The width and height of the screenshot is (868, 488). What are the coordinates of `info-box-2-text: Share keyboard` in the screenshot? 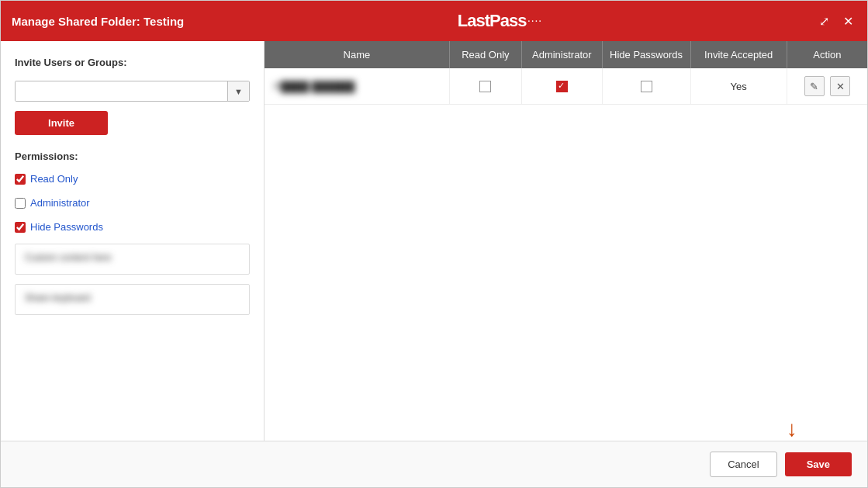 It's located at (57, 298).